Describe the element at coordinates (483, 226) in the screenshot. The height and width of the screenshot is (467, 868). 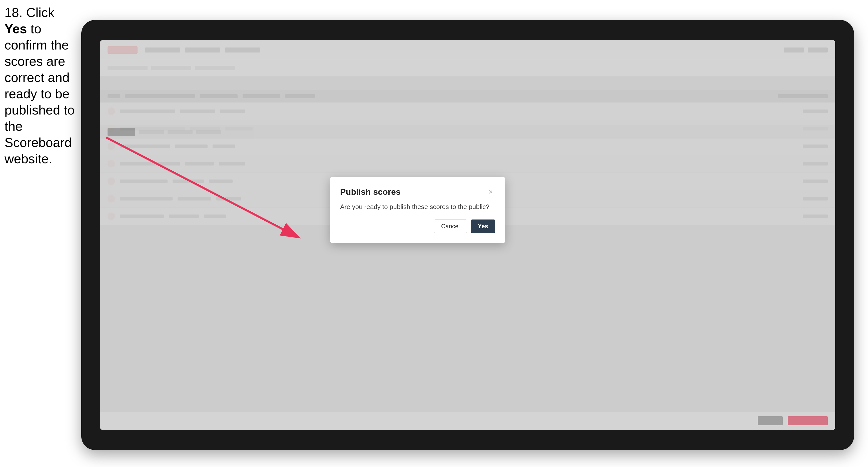
I see `yes-button: Yes` at that location.